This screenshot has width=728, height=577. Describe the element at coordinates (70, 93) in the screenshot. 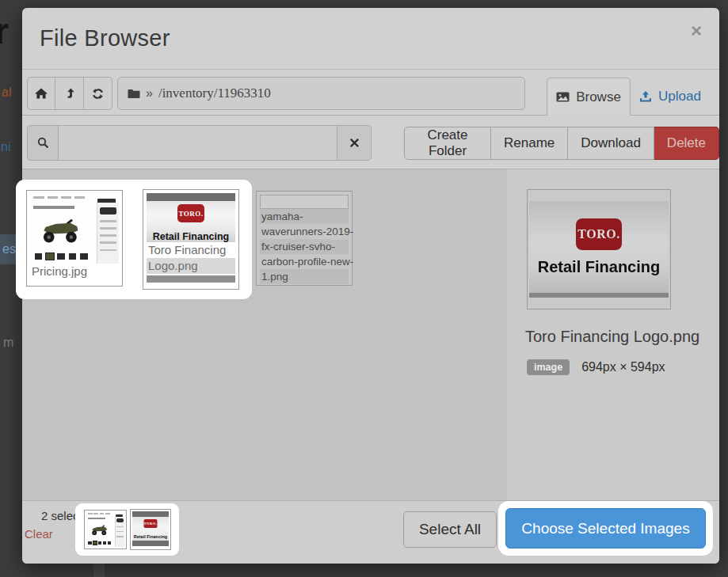

I see `up-directory-button` at that location.